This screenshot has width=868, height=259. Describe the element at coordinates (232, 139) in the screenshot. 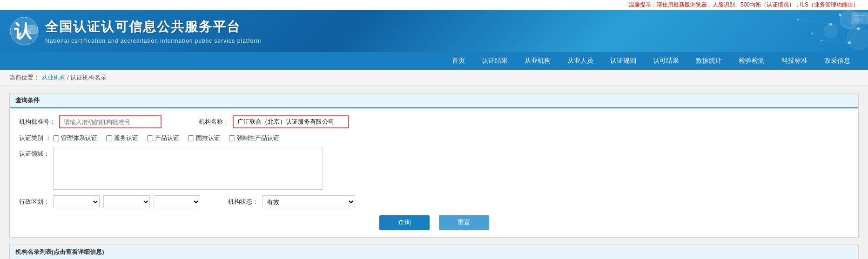

I see `checkbox-mandatory-input` at that location.